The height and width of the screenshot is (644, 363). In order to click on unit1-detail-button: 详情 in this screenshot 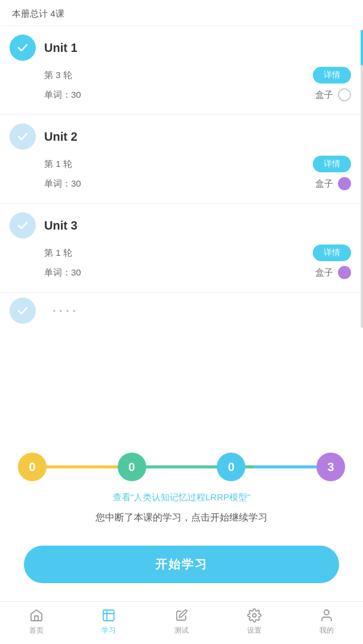, I will do `click(332, 75)`.